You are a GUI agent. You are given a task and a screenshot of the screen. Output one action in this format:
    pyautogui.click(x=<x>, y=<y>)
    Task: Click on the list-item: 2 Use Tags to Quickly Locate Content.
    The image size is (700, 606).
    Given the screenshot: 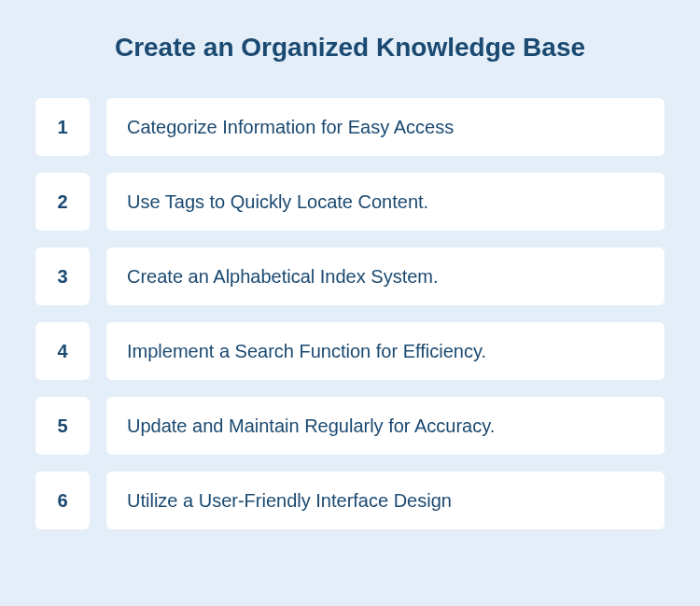 What is the action you would take?
    pyautogui.click(x=350, y=202)
    